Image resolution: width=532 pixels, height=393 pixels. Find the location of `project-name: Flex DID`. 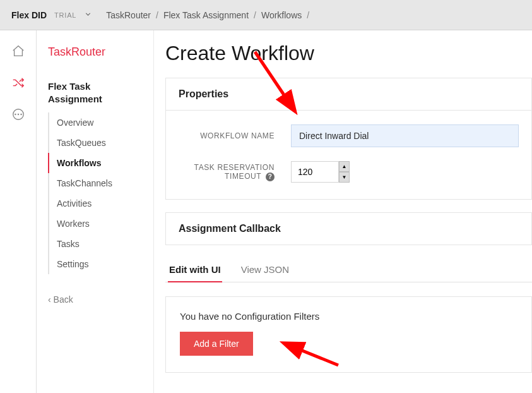

project-name: Flex DID is located at coordinates (29, 15).